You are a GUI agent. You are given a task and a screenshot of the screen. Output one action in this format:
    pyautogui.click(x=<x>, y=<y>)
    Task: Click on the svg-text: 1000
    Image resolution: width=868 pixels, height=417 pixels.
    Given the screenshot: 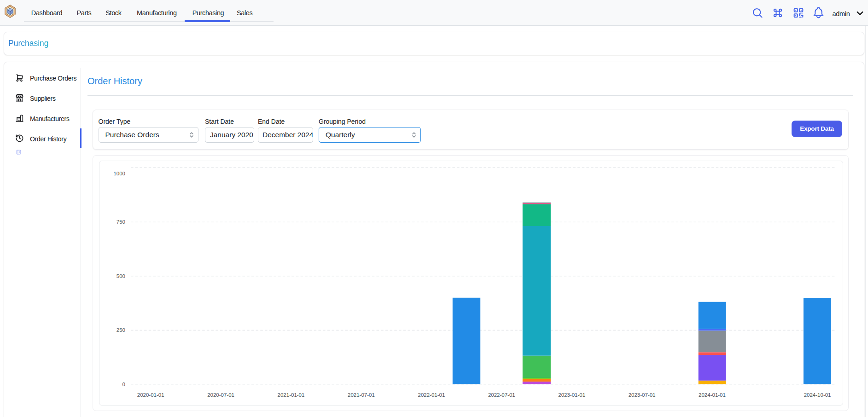 What is the action you would take?
    pyautogui.click(x=119, y=174)
    